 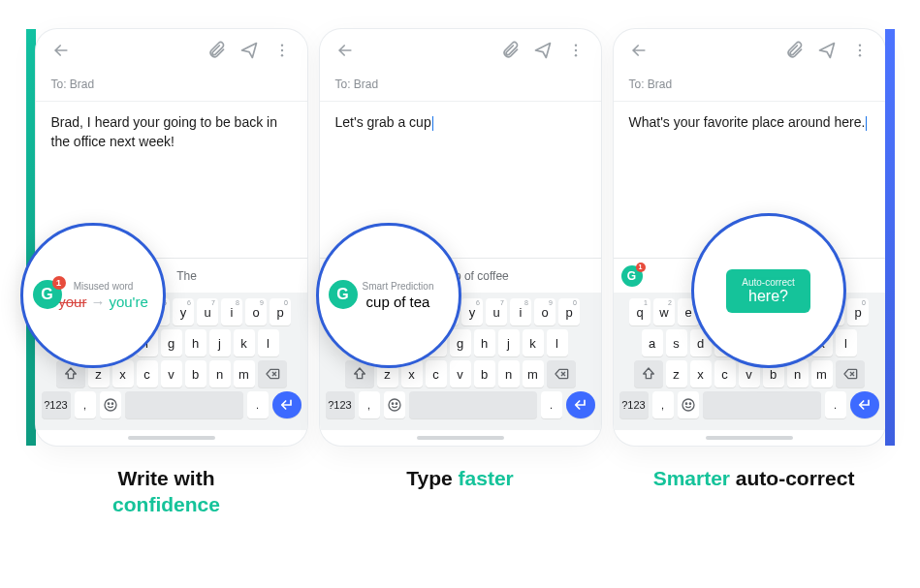 I want to click on key-shift, so click(x=649, y=374).